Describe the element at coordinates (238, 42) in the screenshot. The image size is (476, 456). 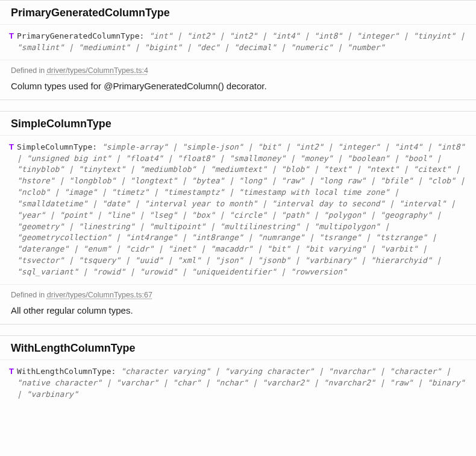
I see `type-signature: T PrimaryGeneratedColumnType: "int" | "i…` at that location.